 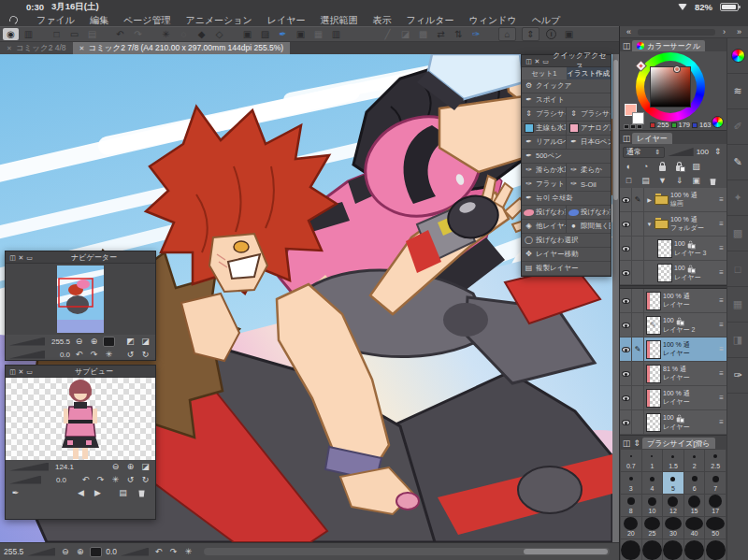 I want to click on modifier-settings-button: ✒, so click(x=282, y=34).